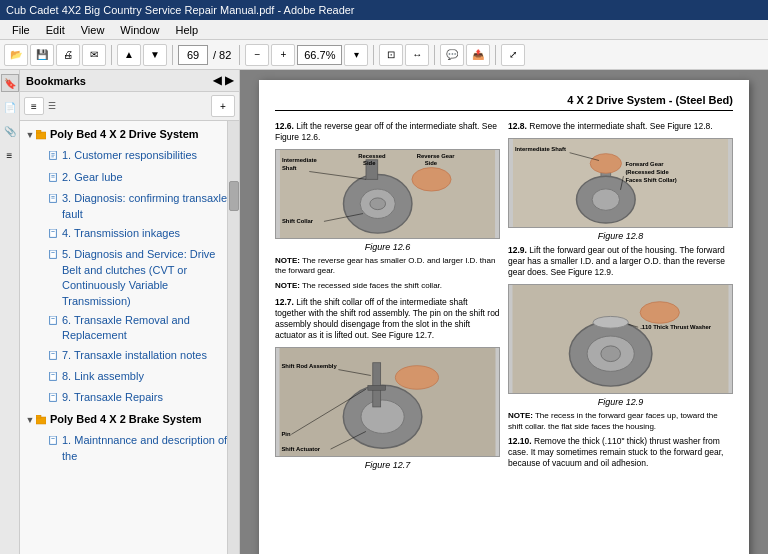 The image size is (768, 554). Describe the element at coordinates (130, 420) in the screenshot. I see `bookmark-poly-bed-brake: ▼ Poly Bed 4 X 2 Brake System` at that location.